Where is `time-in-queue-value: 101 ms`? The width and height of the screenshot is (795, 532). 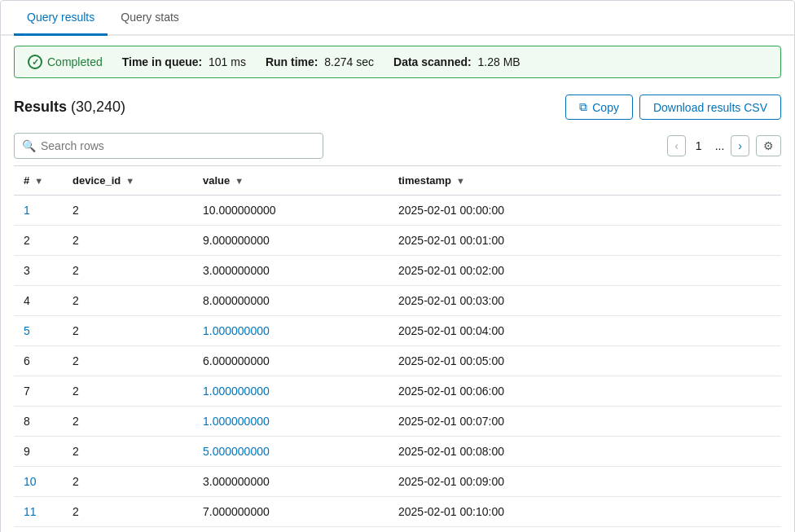 time-in-queue-value: 101 ms is located at coordinates (227, 62).